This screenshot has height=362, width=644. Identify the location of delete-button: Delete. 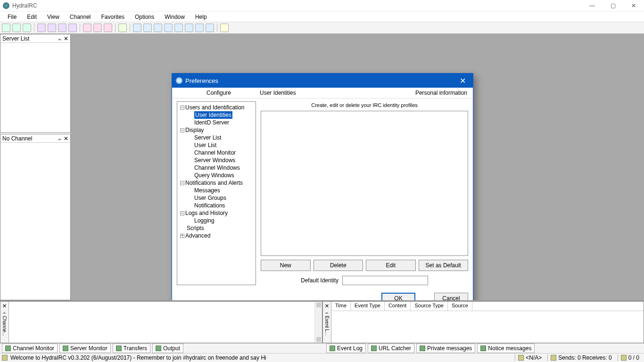
(339, 265).